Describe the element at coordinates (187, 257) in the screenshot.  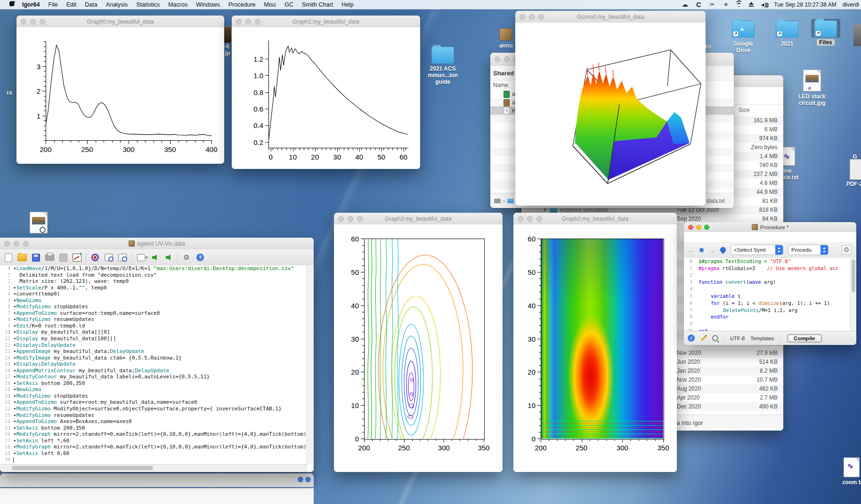
I see `settings-gear-icon: ⚙` at that location.